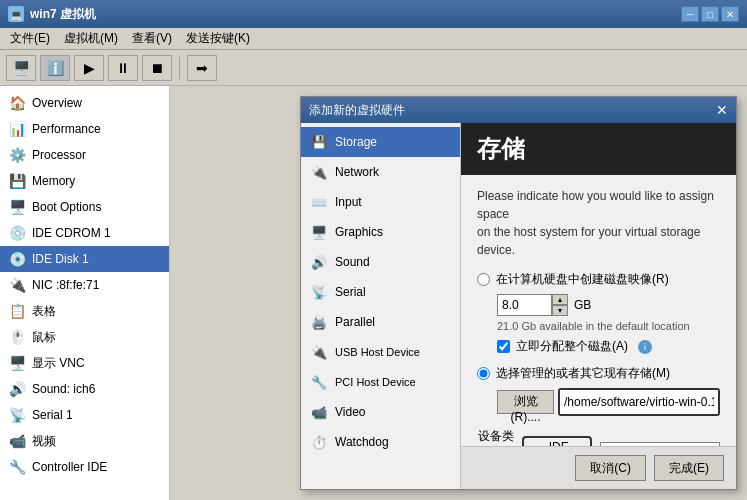  I want to click on disk-icon: 💿, so click(17, 259).